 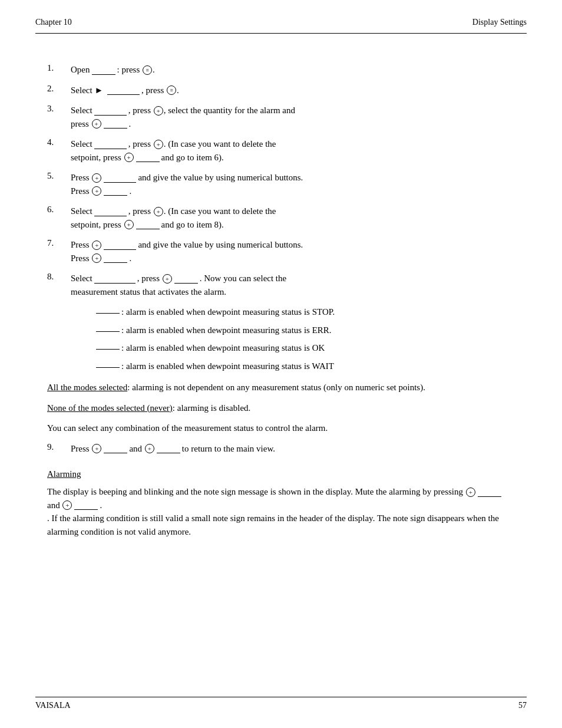 What do you see at coordinates (293, 251) in the screenshot?
I see `step-7-content: Press and give the value by using numeri…` at bounding box center [293, 251].